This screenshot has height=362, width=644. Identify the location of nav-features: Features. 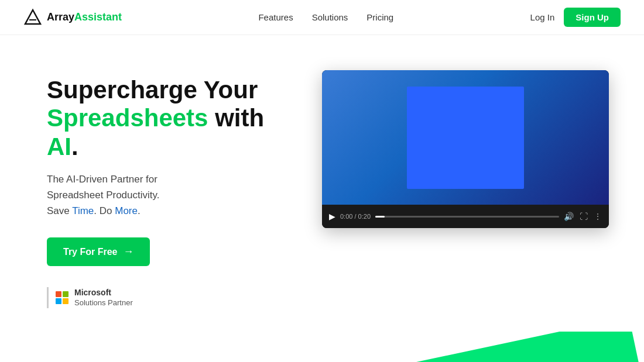
(275, 18).